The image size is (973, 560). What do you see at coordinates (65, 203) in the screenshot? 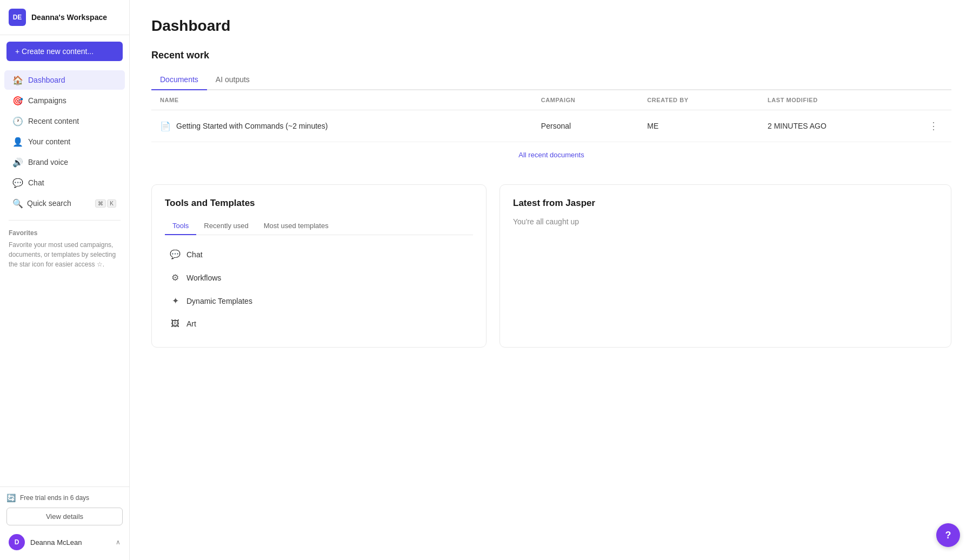
I see `sidebar-item-quick-search: 🔍 Quick search ⌘K` at bounding box center [65, 203].